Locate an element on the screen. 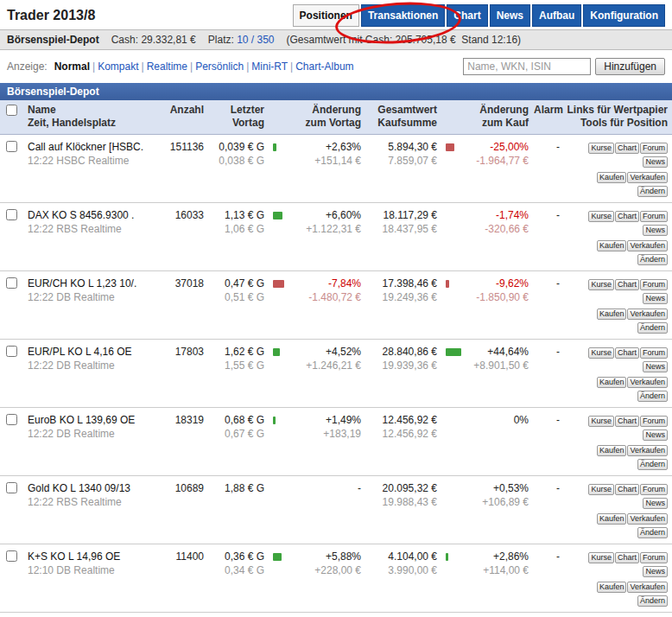 The image size is (672, 617). alarm-value: - is located at coordinates (547, 215).